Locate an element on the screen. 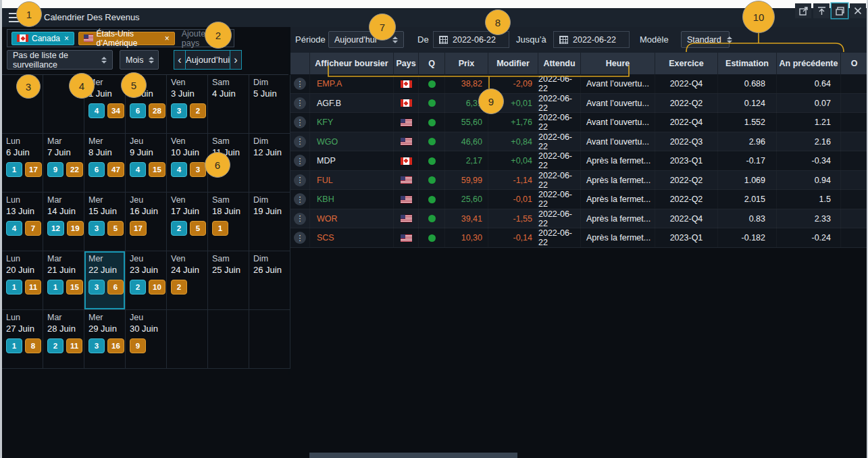 Image resolution: width=868 pixels, height=458 pixels. calendar-day-badges: 2 is located at coordinates (189, 287).